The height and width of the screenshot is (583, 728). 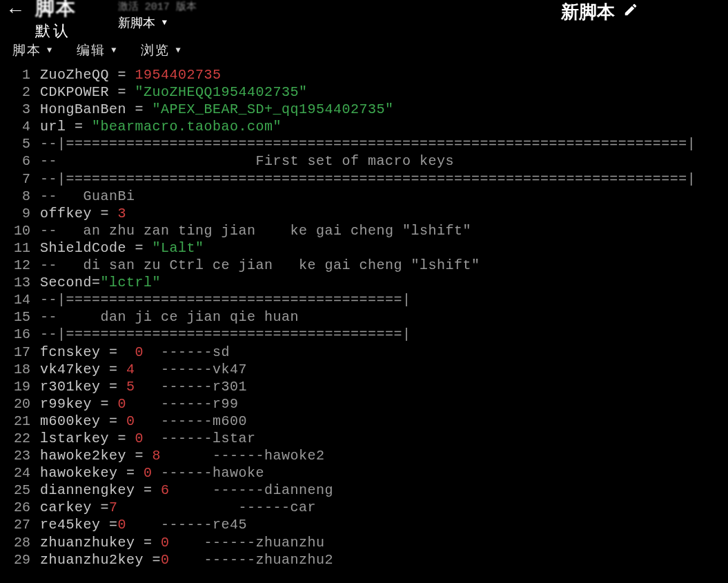 I want to click on code-line: 7--|====================================…, so click(x=364, y=179).